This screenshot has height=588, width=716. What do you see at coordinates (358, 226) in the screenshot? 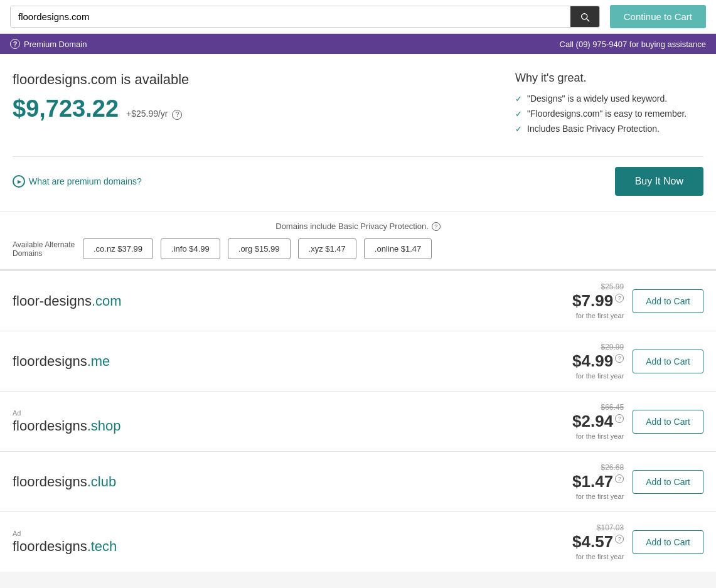
I see `privacy-note: Domains include Basic Privacy Protection…` at bounding box center [358, 226].